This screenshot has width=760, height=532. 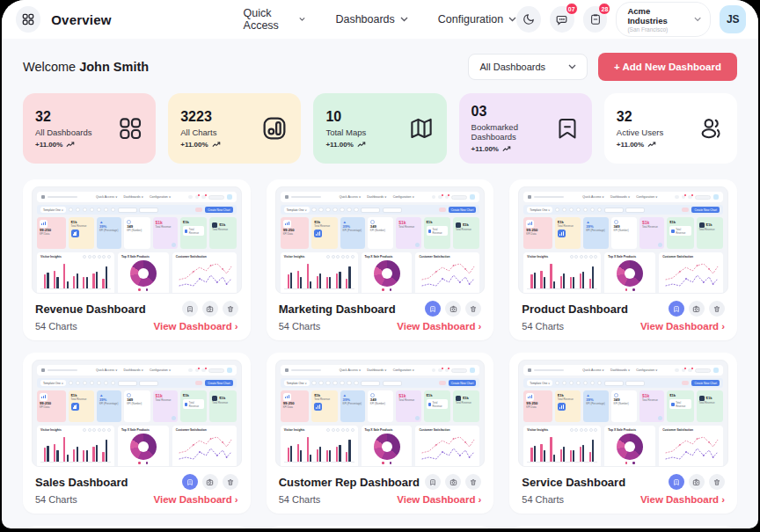 I want to click on dark-mode-toggle, so click(x=529, y=19).